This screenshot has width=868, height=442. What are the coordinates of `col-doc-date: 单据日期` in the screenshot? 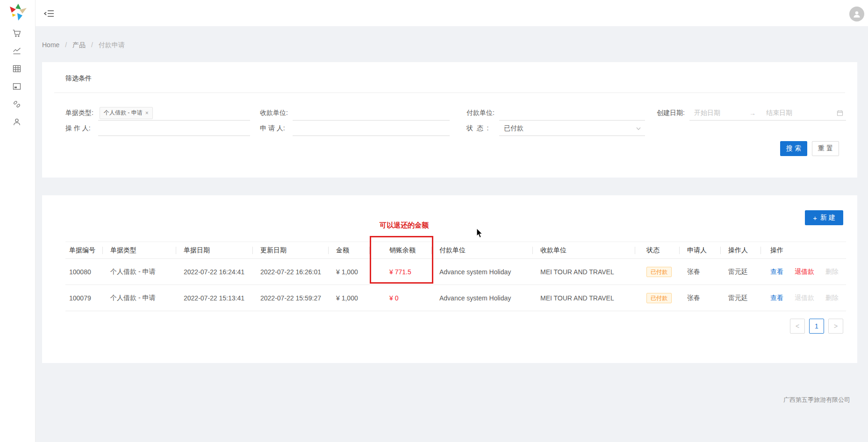 It's located at (215, 250).